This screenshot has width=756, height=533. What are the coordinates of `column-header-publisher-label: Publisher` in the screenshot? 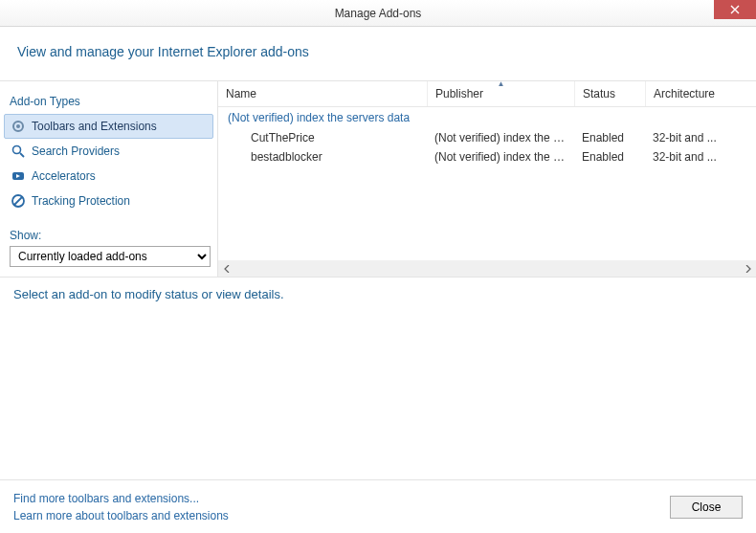 It's located at (459, 94).